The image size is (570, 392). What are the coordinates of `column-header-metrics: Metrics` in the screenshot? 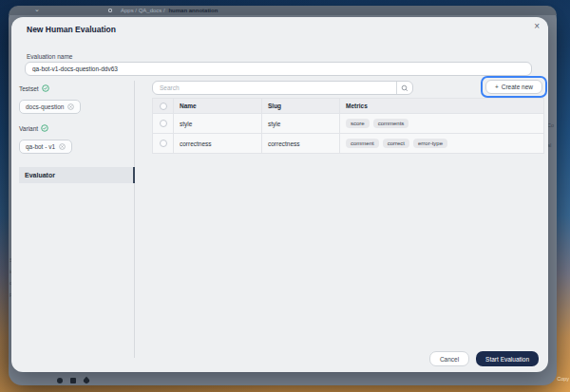 It's located at (443, 106).